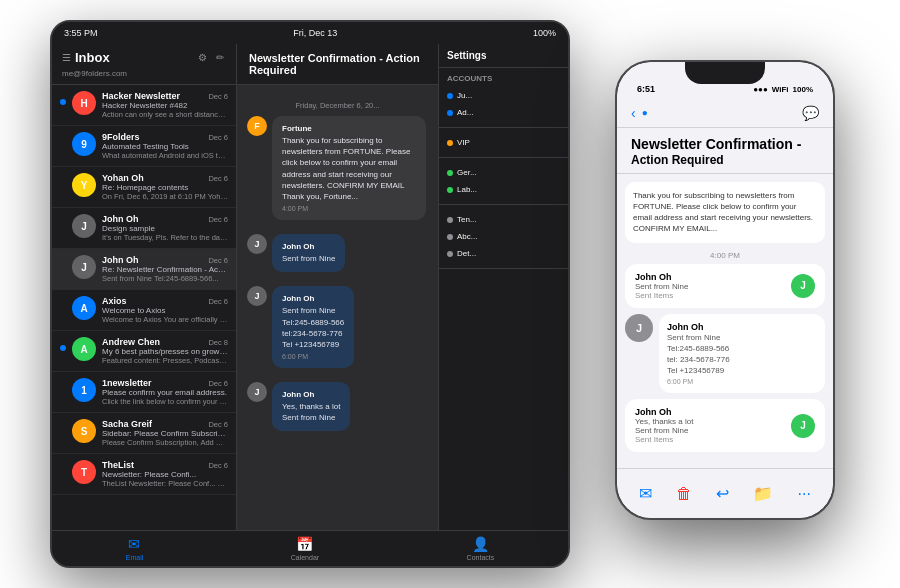  What do you see at coordinates (725, 113) in the screenshot?
I see `phone-nav-bar: ‹ ● 💬` at bounding box center [725, 113].